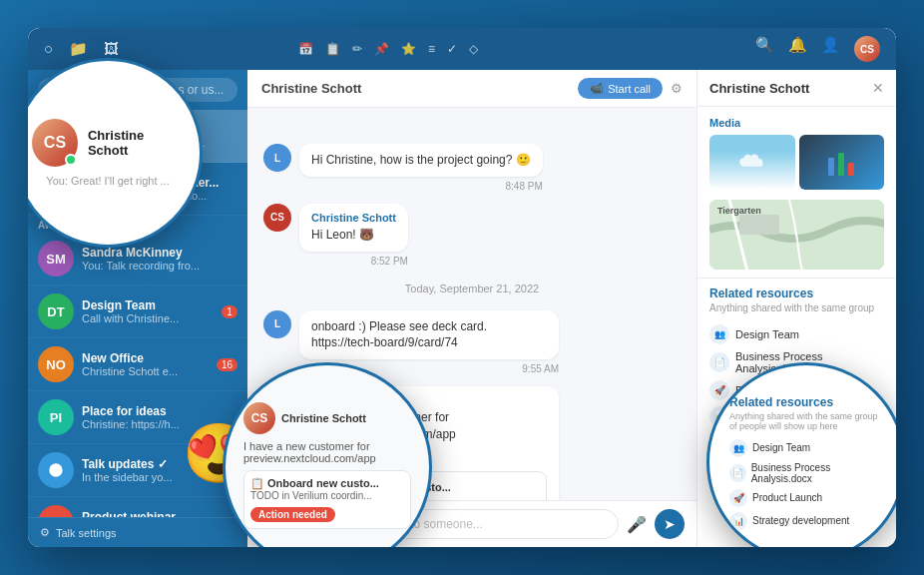 The width and height of the screenshot is (924, 575). Describe the element at coordinates (305, 49) in the screenshot. I see `calendar-icon: 📅` at that location.